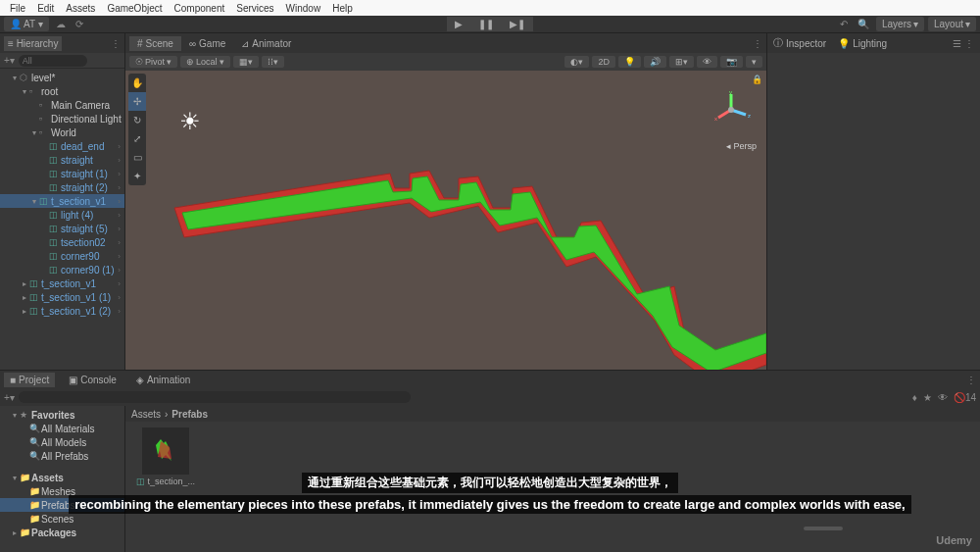 This screenshot has width=980, height=552. Describe the element at coordinates (166, 486) in the screenshot. I see `asset-item: ◫ t_section_...` at that location.